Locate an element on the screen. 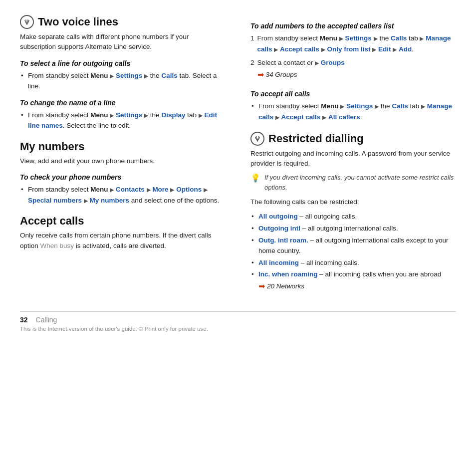  two-voice-lines-label: Two voice lines is located at coordinates (78, 22).